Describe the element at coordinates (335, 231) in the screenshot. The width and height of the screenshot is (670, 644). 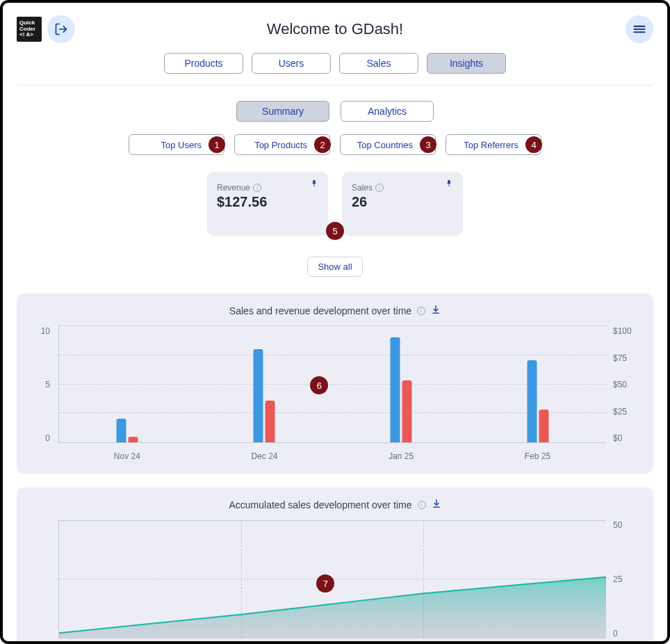
I see `callout-badge-5: 5` at that location.